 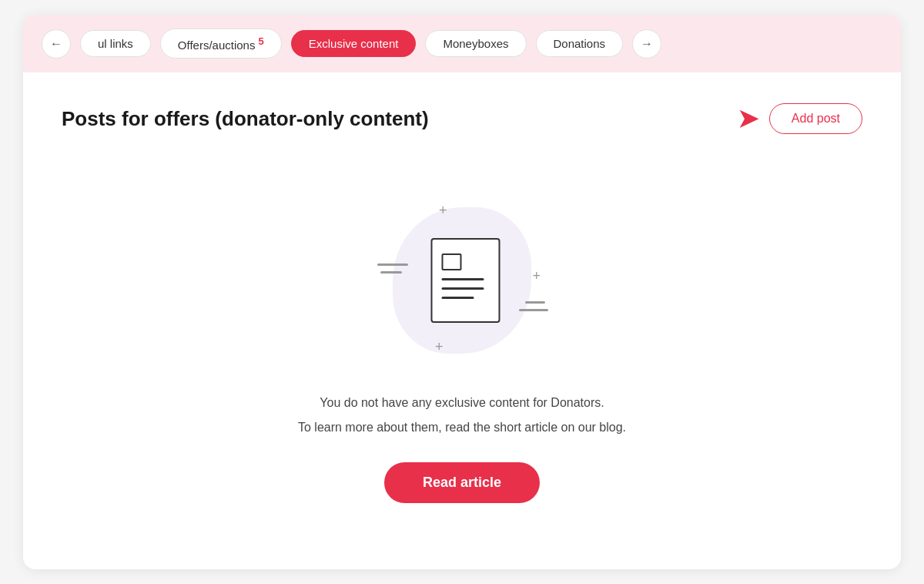 What do you see at coordinates (647, 44) in the screenshot?
I see `next-tab-button: →` at bounding box center [647, 44].